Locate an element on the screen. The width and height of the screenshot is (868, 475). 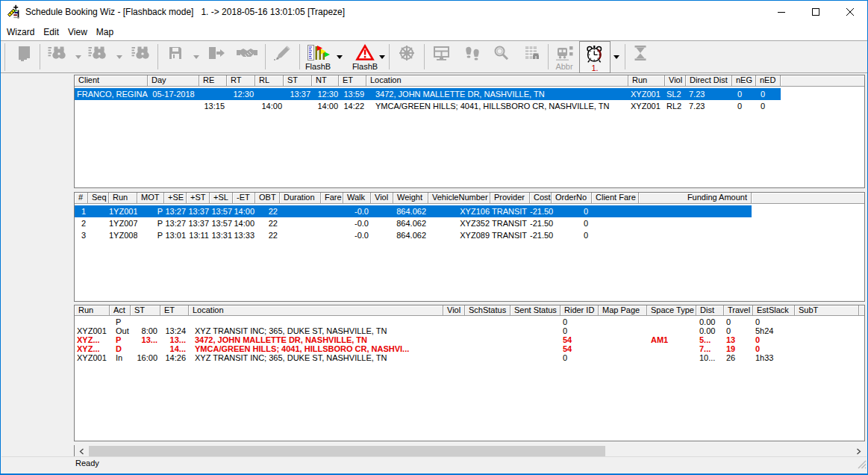
booking-page-button is located at coordinates (24, 57).